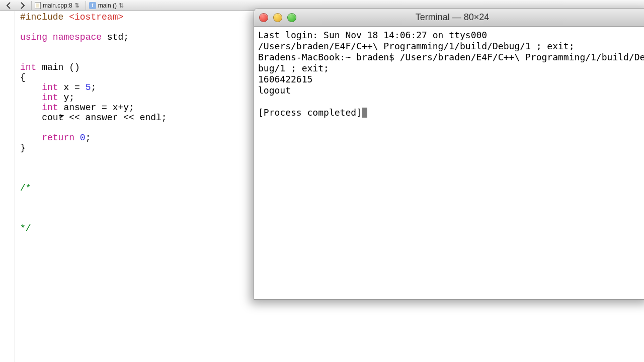 The height and width of the screenshot is (362, 644). What do you see at coordinates (275, 90) in the screenshot?
I see `terminal-line: logout` at bounding box center [275, 90].